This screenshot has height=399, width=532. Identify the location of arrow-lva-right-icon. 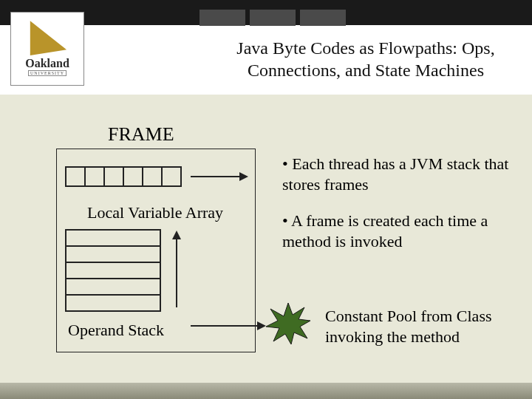
(219, 177).